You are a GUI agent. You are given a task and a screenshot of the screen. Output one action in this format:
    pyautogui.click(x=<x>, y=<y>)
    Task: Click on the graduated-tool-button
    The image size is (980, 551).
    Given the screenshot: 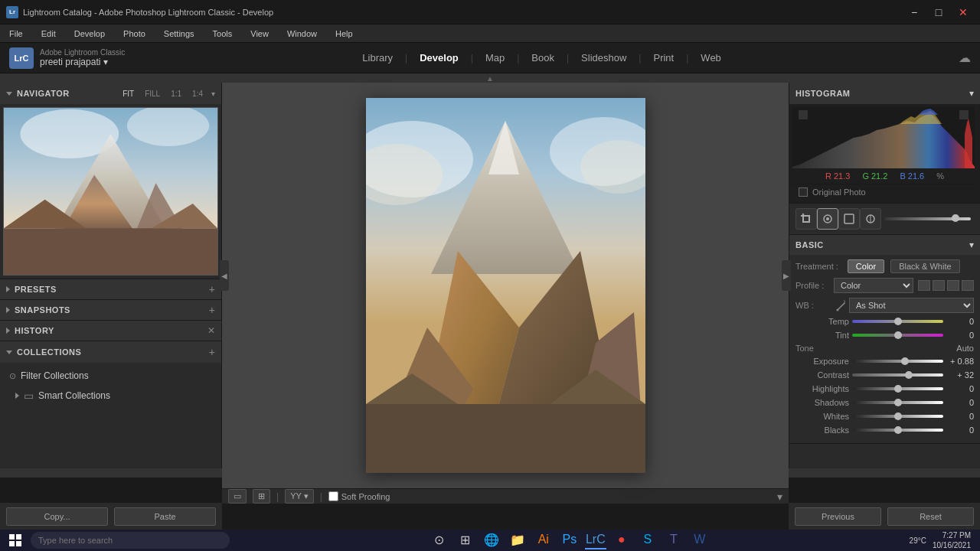 What is the action you would take?
    pyautogui.click(x=871, y=219)
    